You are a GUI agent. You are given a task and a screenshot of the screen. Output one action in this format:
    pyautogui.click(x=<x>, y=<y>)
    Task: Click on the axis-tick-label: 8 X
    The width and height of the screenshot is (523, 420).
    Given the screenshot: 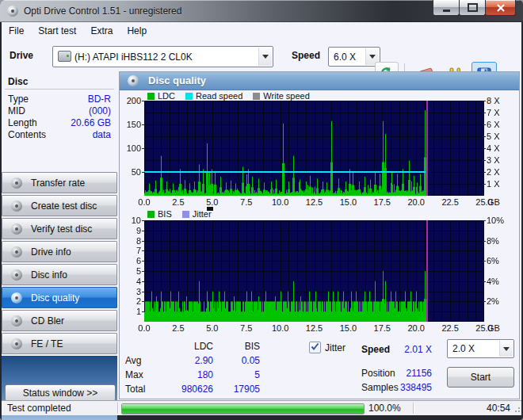 What is the action you would take?
    pyautogui.click(x=498, y=101)
    